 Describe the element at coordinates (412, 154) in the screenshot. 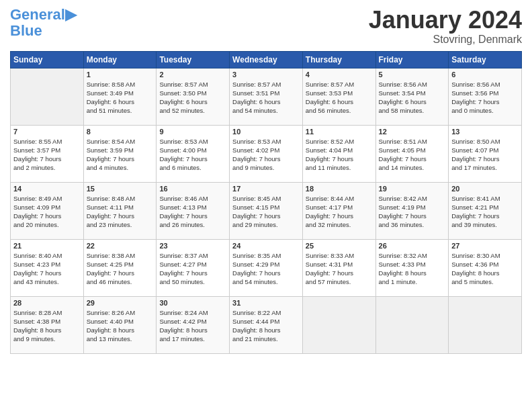

I see `day-info: Sunrise: 8:51 AM Sunset: 4:05 PM Dayligh…` at that location.